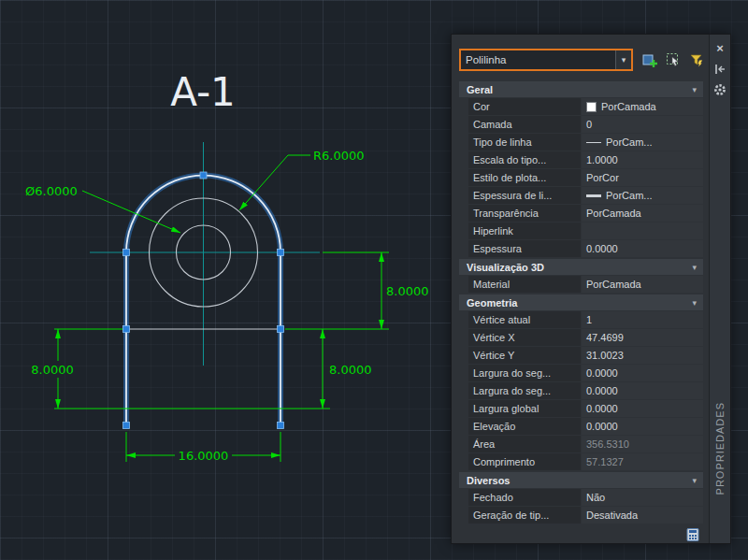  Describe the element at coordinates (642, 178) in the screenshot. I see `property-value: PorCor` at that location.